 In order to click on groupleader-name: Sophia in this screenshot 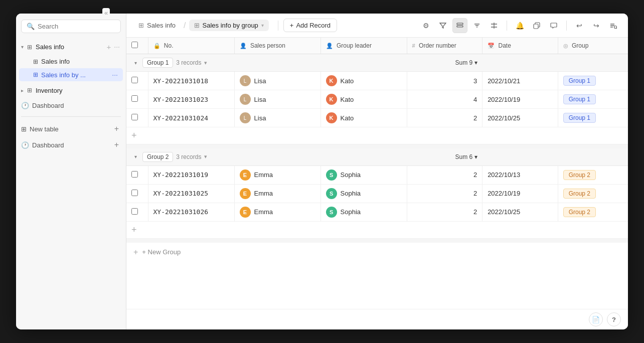, I will do `click(351, 194)`.